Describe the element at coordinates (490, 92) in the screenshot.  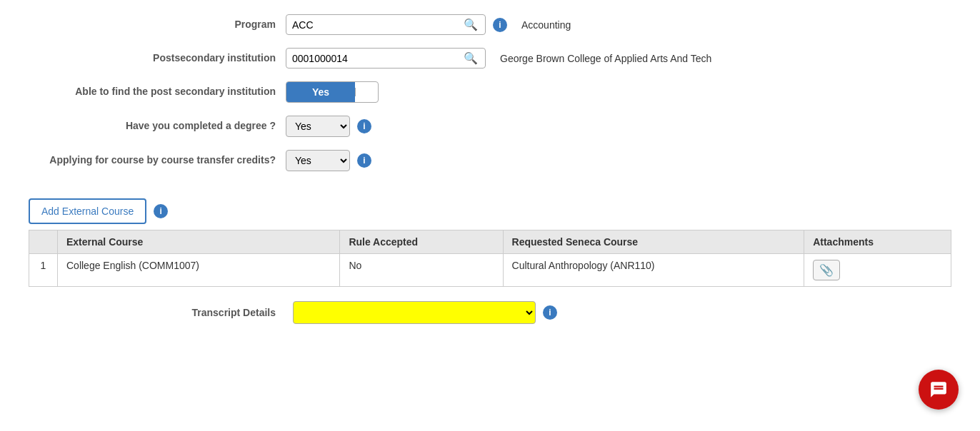
I see `find-institution-row: Able to find the post secondary institut…` at that location.